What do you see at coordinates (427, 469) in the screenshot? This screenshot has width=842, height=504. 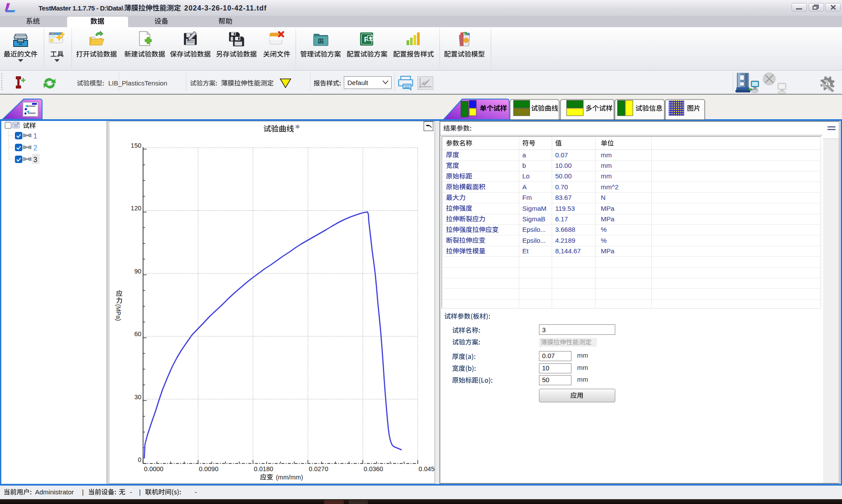 I see `svg-text: 0.0450` at bounding box center [427, 469].